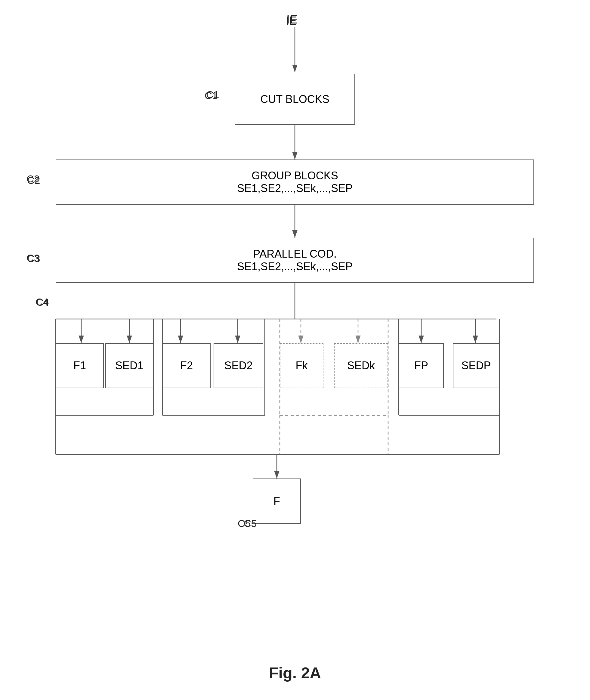 The image size is (590, 700). What do you see at coordinates (42, 302) in the screenshot?
I see `c4-text: C4` at bounding box center [42, 302].